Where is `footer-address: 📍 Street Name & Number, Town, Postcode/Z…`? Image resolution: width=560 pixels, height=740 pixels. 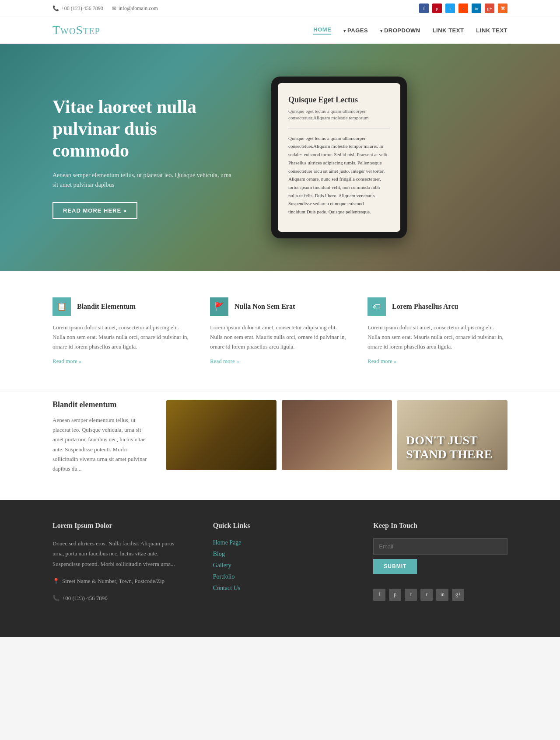 footer-address: 📍 Street Name & Number, Town, Postcode/Z… is located at coordinates (120, 581).